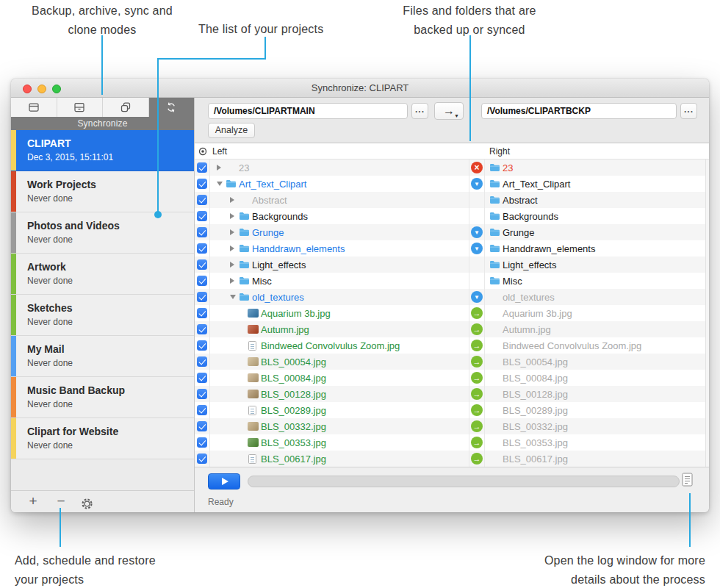  I want to click on column-right-label: Right, so click(500, 151).